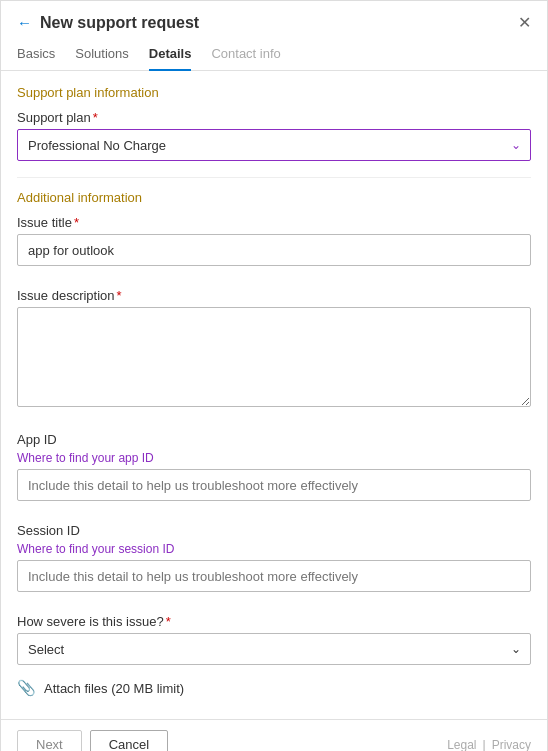 This screenshot has width=548, height=751. I want to click on support-plan-select-wrapper: Professional No Charge ⌄, so click(274, 145).